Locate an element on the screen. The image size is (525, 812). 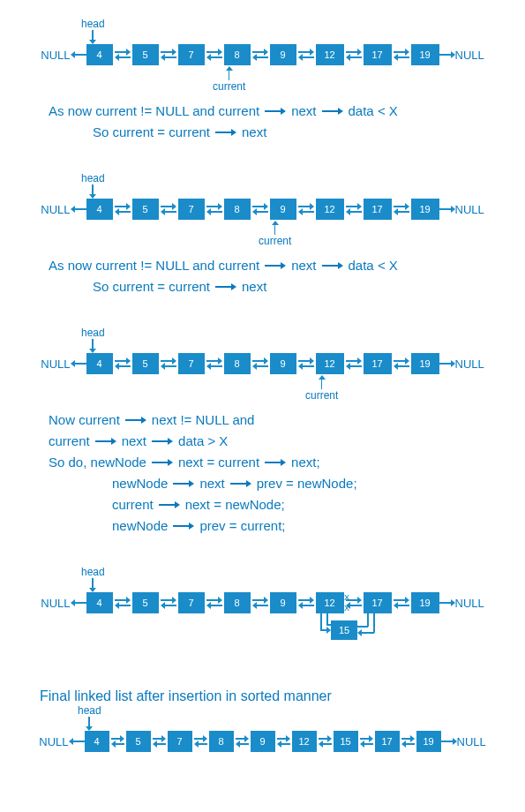
linked-list-final: head NULL 4 5 7 8 9 12 15 17 19 NULL is located at coordinates (263, 733).